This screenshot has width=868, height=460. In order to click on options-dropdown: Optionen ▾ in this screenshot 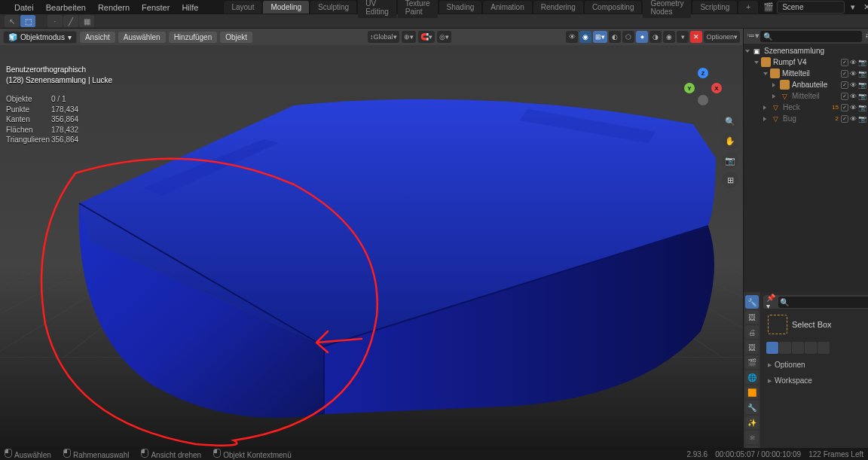, I will do `click(722, 37)`.